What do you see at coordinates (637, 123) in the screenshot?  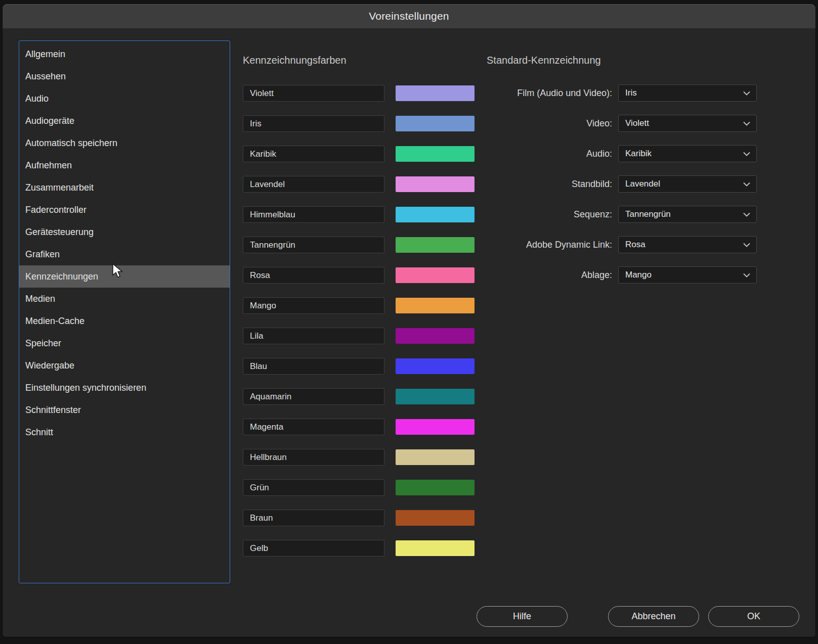 I see `dropdown-value: Violett` at bounding box center [637, 123].